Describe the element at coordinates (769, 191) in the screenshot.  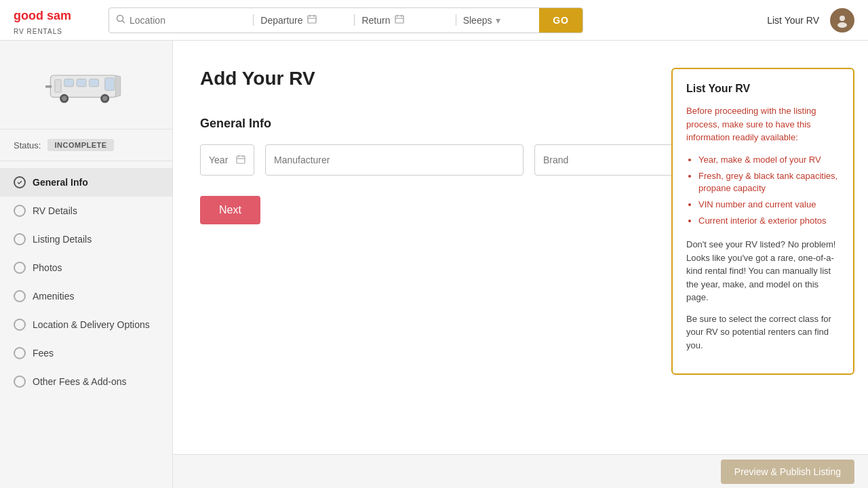
I see `info-panel-list: Year, make & model of your RV Fresh, gre…` at that location.